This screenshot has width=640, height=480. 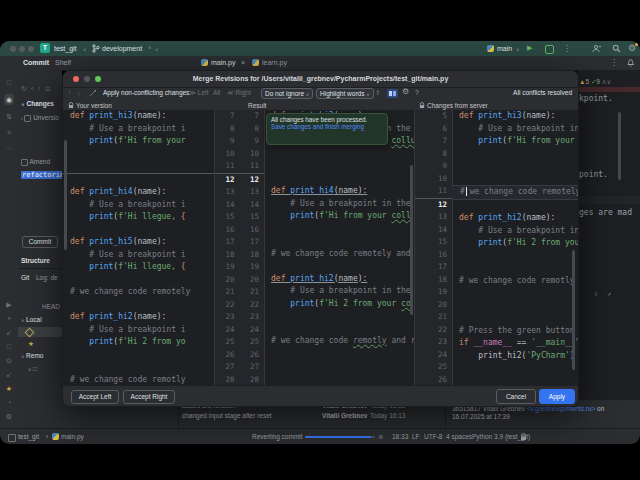 I want to click on git-log-row: changed input stage after resetVitalii G…, so click(x=312, y=416).